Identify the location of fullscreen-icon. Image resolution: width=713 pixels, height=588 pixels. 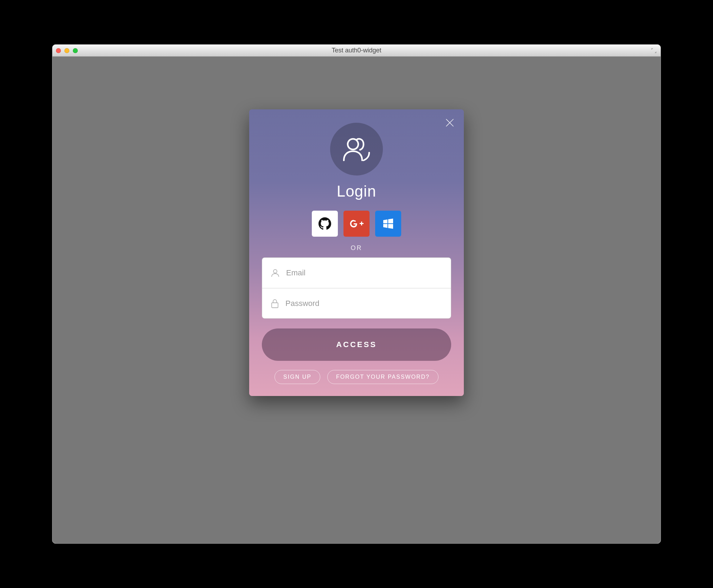
(654, 51).